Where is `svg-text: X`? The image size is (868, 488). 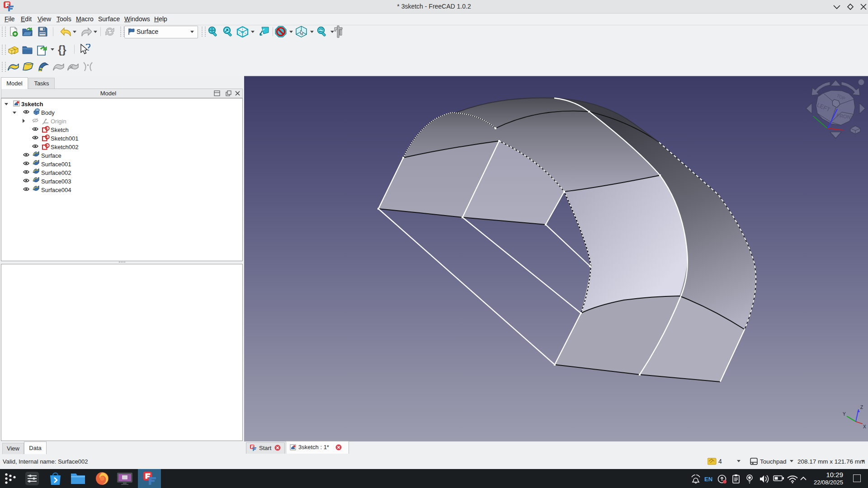
svg-text: X is located at coordinates (864, 427).